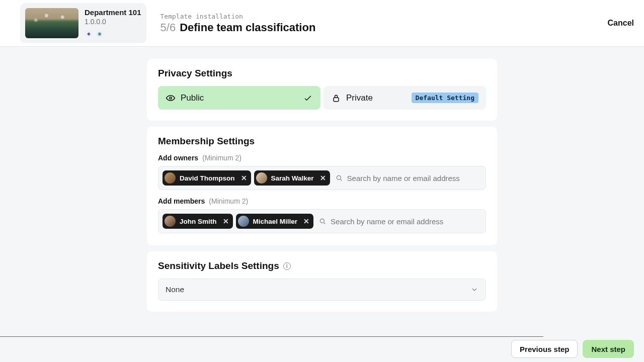 This screenshot has height=362, width=644. Describe the element at coordinates (276, 221) in the screenshot. I see `member-chip-name: Michael Miller` at that location.